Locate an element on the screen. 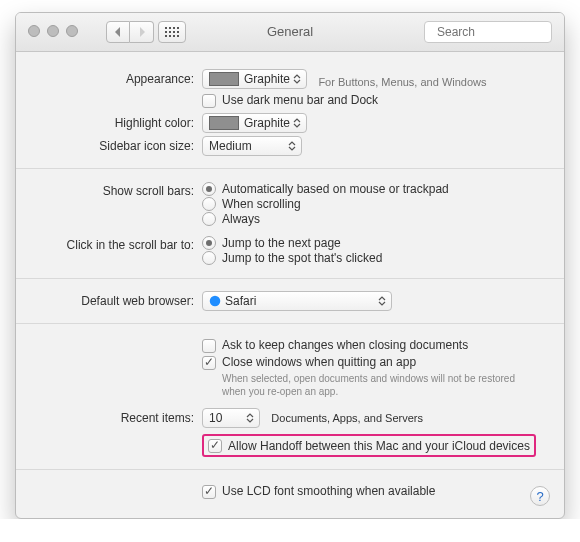 The height and width of the screenshot is (542, 580). scrollclick-option-0: Jump to the next page is located at coordinates (282, 243).